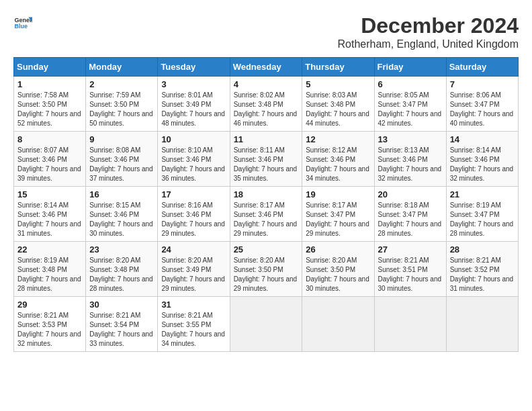 The image size is (532, 411). What do you see at coordinates (410, 67) in the screenshot?
I see `calendar-header-friday: Friday` at bounding box center [410, 67].